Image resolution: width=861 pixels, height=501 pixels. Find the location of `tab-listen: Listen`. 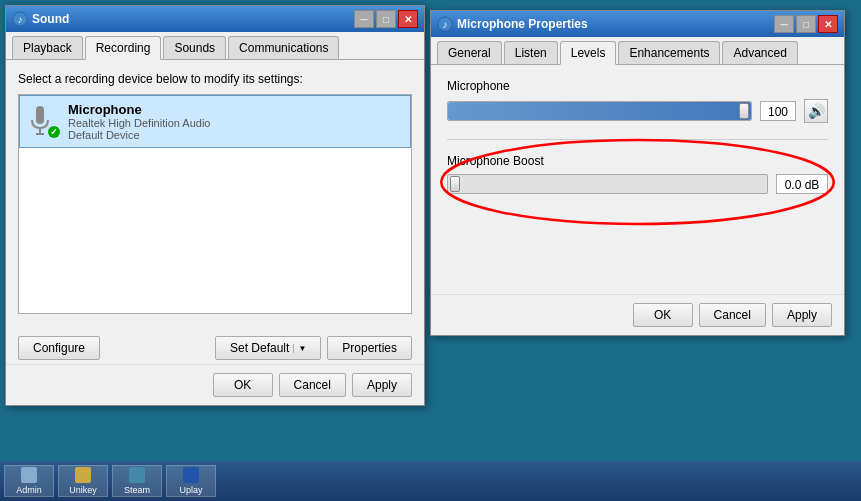

tab-listen: Listen is located at coordinates (531, 52).